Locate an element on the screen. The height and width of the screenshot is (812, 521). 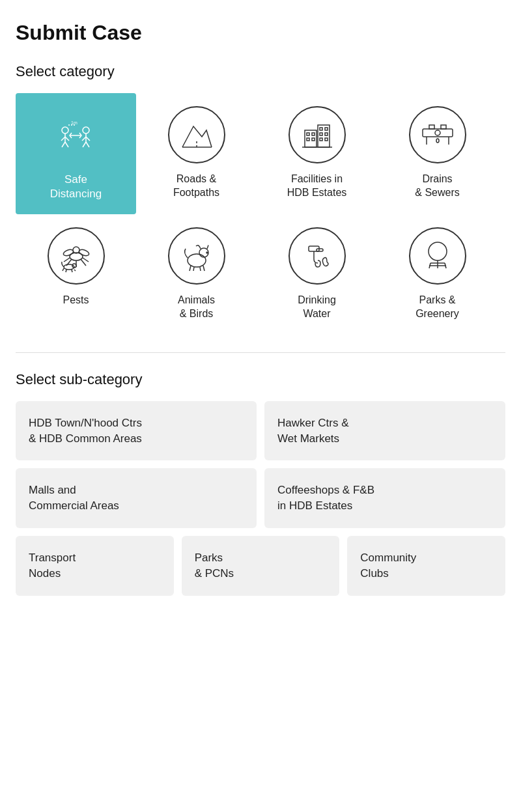
parks-icon is located at coordinates (438, 256).